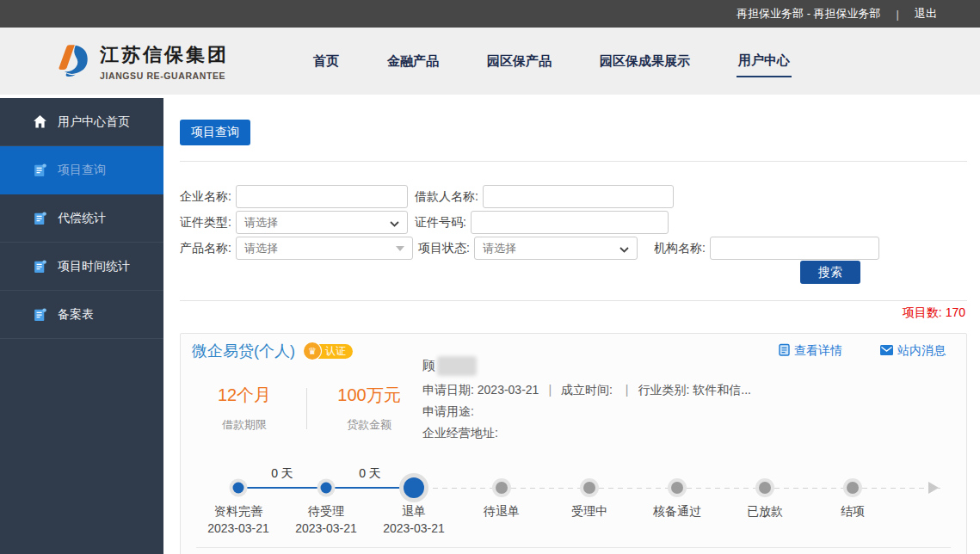  I want to click on step-date: 2023-03-21, so click(415, 528).